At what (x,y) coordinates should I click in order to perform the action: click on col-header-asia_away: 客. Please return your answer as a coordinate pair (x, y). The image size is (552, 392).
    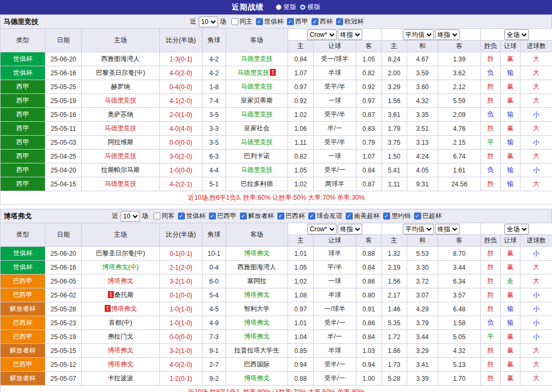
    Looking at the image, I should click on (369, 241).